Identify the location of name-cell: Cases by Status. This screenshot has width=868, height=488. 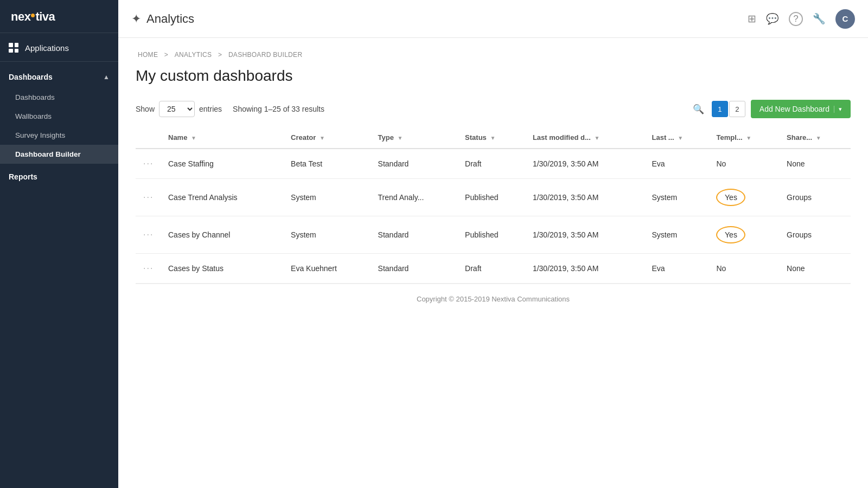
(224, 269).